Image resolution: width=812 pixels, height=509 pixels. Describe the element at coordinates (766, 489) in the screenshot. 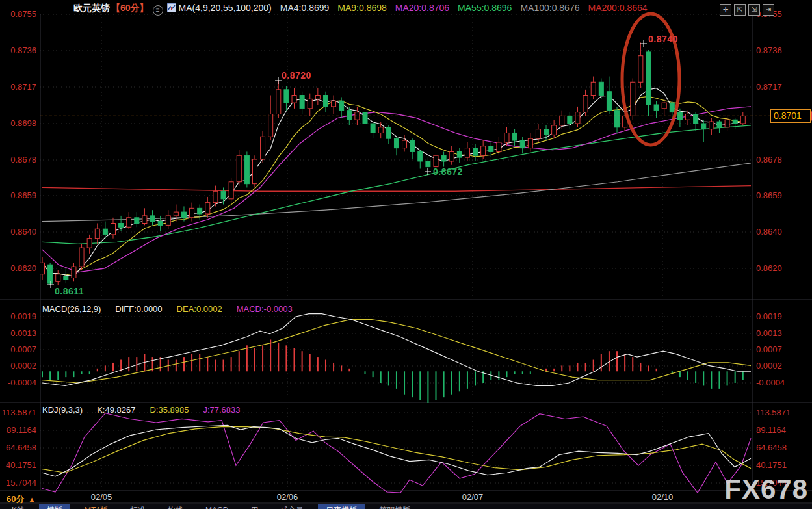

I see `fx678-watermark: FX678` at that location.